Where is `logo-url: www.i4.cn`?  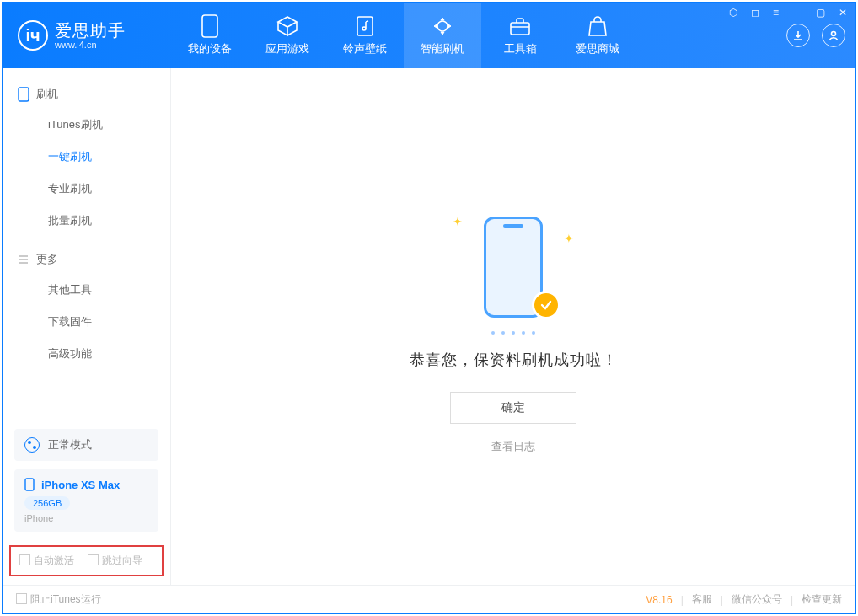
logo-url: www.i4.cn is located at coordinates (90, 45).